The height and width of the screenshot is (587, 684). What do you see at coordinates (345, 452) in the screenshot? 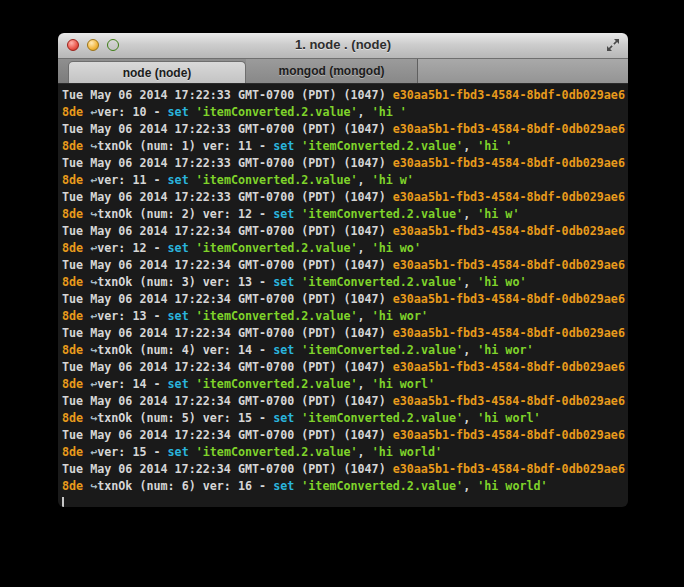
I see `terminal-line: 8de ↩ver: 15 - set 'itemConverted.2.valu…` at bounding box center [345, 452].